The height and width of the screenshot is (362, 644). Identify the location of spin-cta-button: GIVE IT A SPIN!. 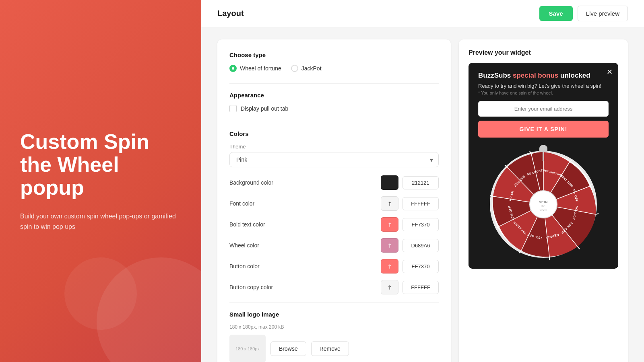
(543, 129).